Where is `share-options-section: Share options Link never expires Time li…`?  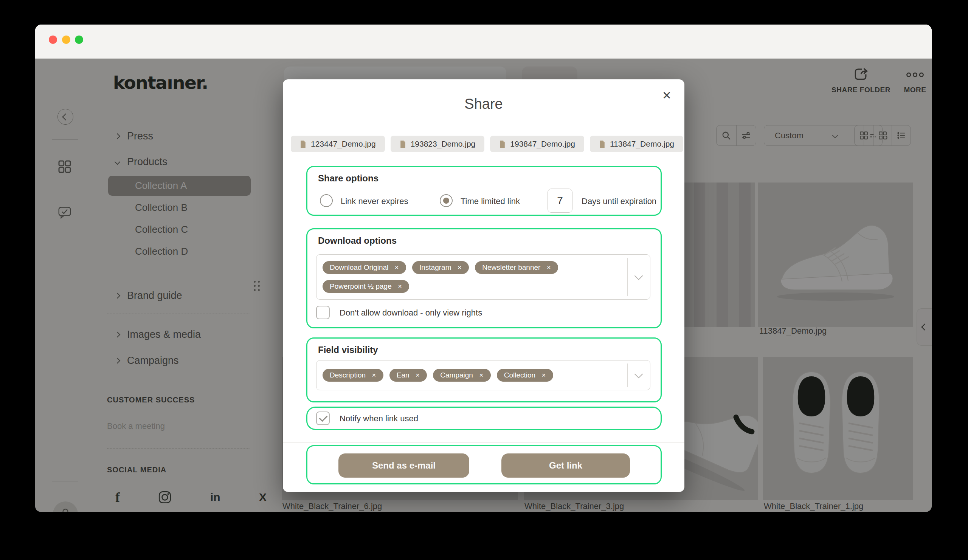
share-options-section: Share options Link never expires Time li… is located at coordinates (484, 191).